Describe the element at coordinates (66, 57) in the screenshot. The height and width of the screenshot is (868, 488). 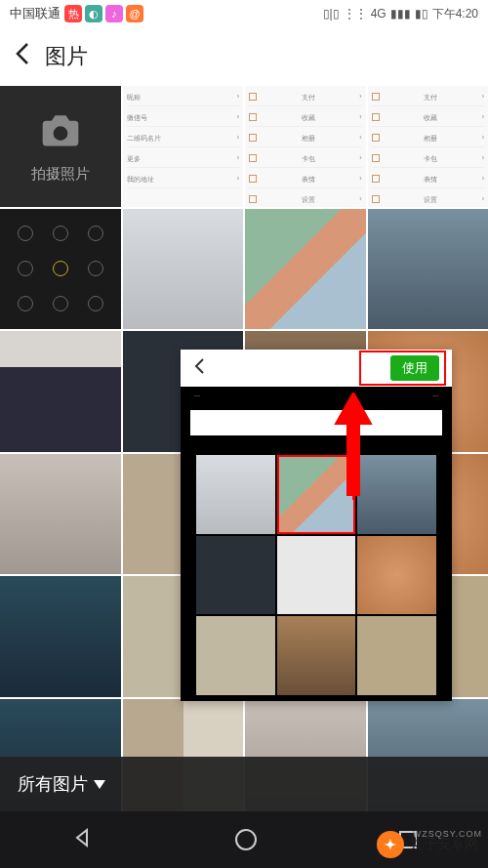
I see `page-title: 图片` at that location.